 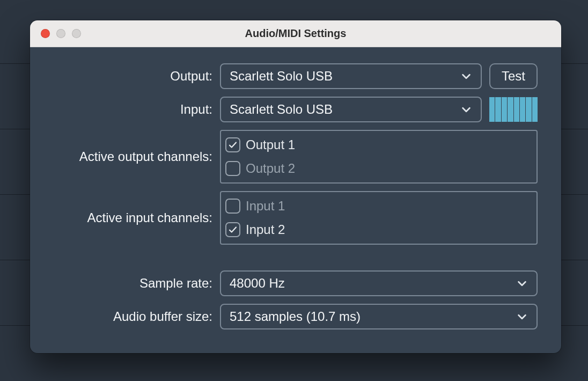 I want to click on input-row: Input: Scarlett Solo USB, so click(x=292, y=109).